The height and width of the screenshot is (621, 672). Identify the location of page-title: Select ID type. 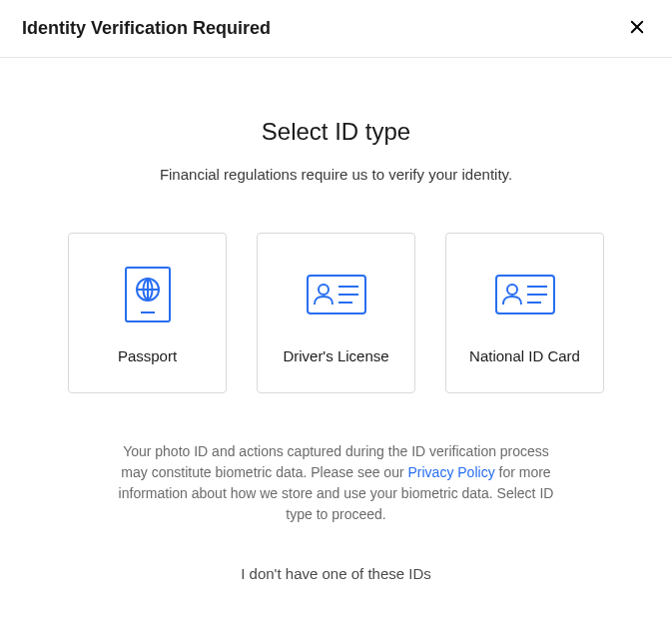
(336, 132).